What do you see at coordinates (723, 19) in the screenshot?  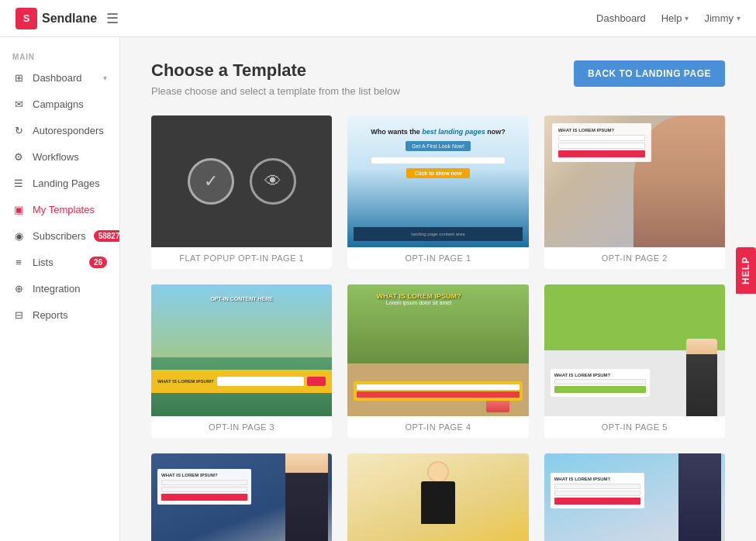 I see `nav-user: Jimmy ▾` at bounding box center [723, 19].